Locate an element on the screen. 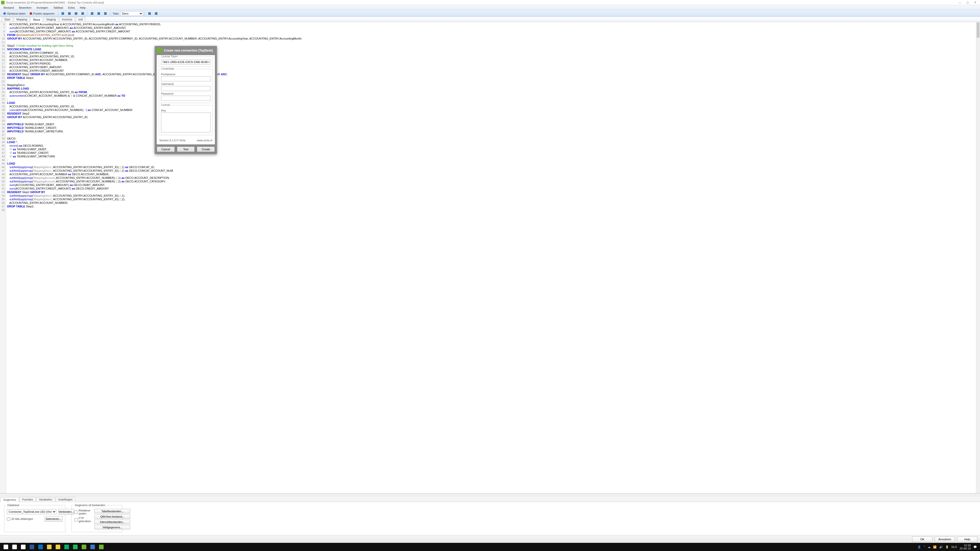 The image size is (980, 551). debug-button: Fouten opsporen is located at coordinates (42, 14).